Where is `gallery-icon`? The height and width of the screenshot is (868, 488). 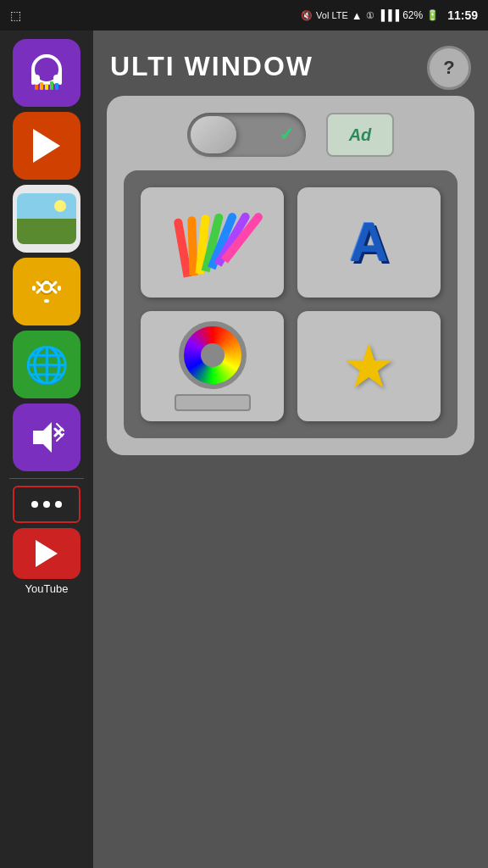 gallery-icon is located at coordinates (47, 219).